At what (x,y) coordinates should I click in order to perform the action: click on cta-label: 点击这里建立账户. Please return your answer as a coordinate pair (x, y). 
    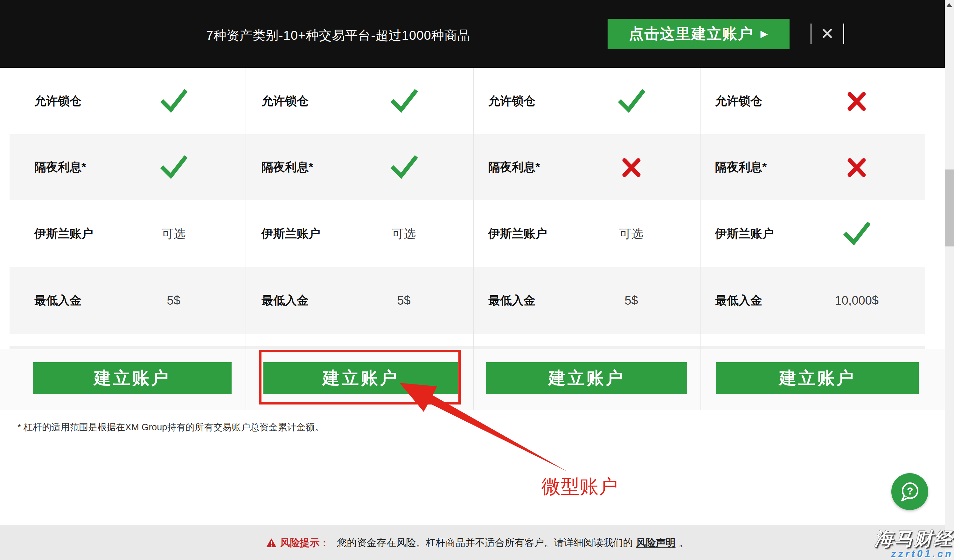
    Looking at the image, I should click on (691, 34).